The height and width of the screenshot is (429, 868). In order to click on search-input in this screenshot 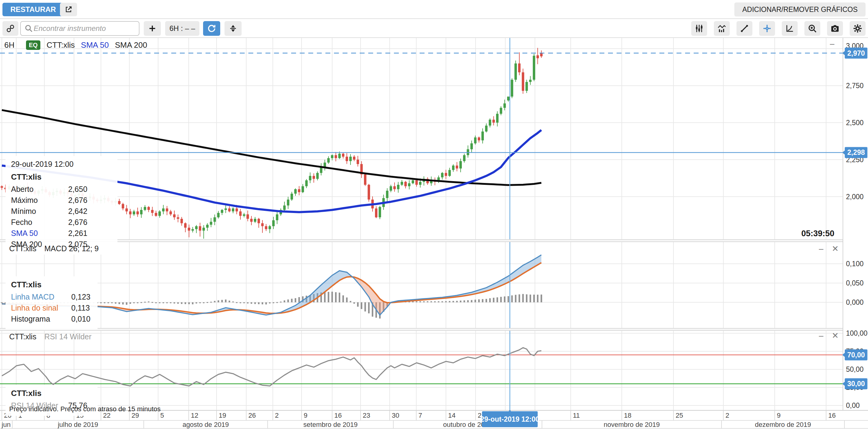, I will do `click(84, 28)`.